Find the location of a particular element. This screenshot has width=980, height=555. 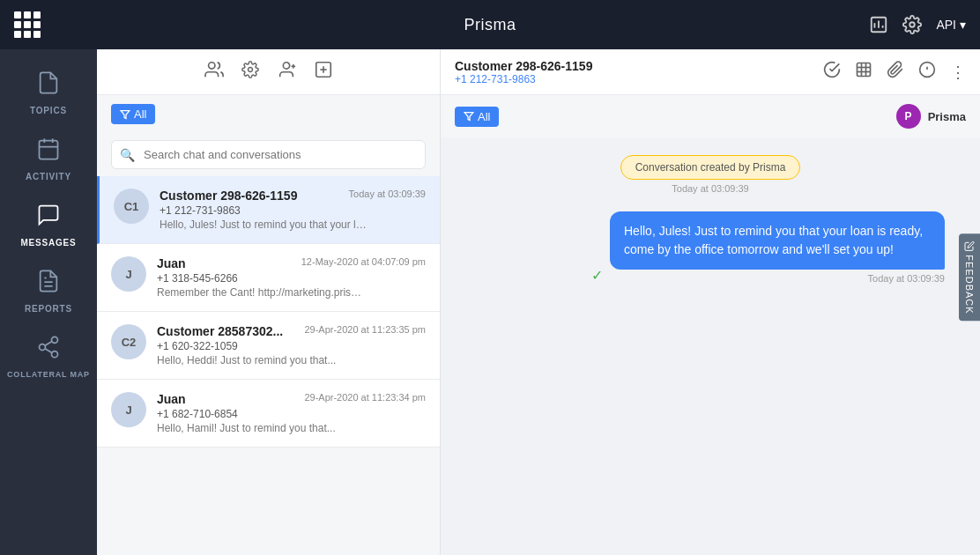

conv-time-j1: 12-May-2020 at 04:07:09 pm is located at coordinates (363, 262).